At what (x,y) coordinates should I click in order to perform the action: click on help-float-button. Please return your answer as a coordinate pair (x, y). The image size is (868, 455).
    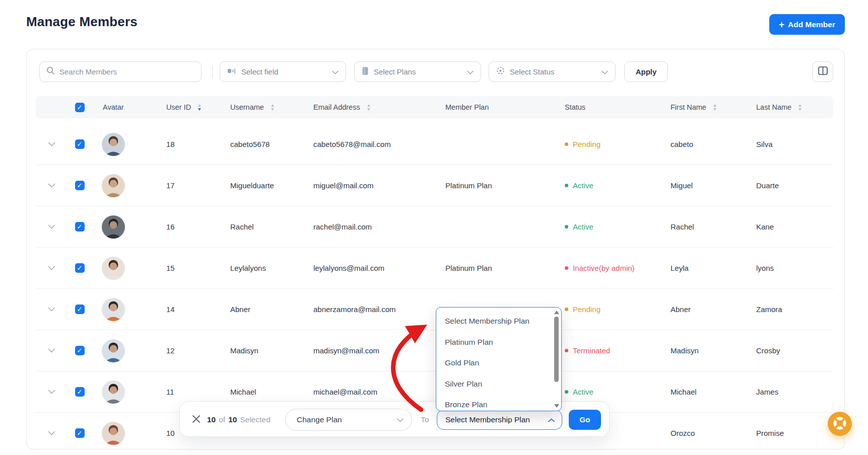
    Looking at the image, I should click on (840, 424).